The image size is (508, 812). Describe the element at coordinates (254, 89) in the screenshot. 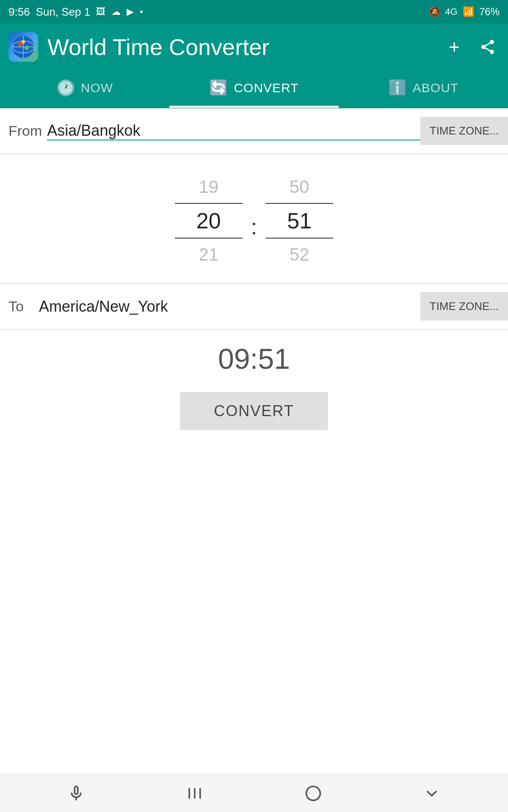

I see `tab-convert: 🔄 CONVERT` at that location.